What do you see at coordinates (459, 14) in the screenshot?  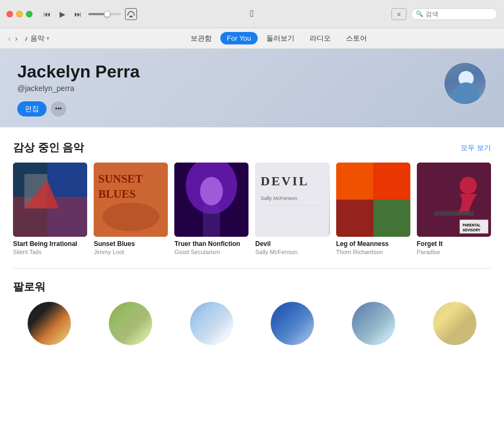 I see `search-input` at bounding box center [459, 14].